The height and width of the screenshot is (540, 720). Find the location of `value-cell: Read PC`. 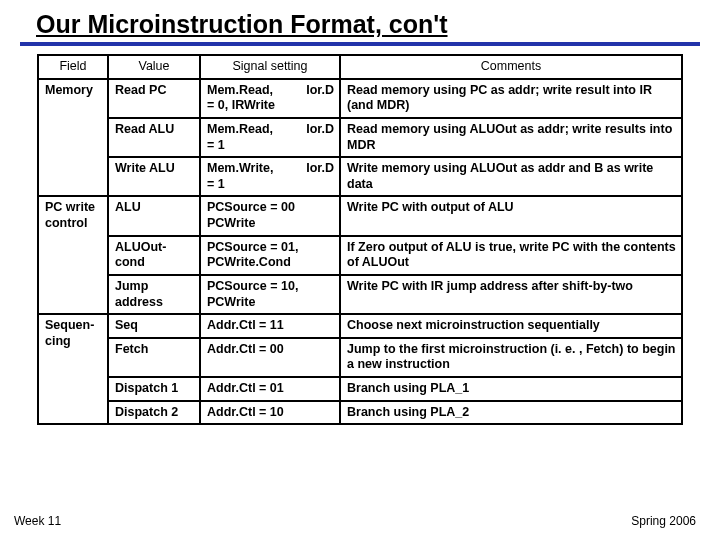

value-cell: Read PC is located at coordinates (154, 98).